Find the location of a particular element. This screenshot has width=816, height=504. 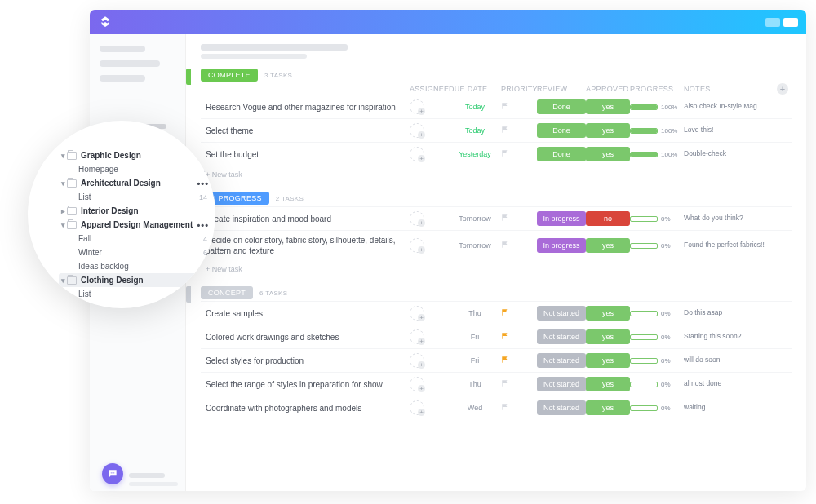

sidebar-folder: ▾Graphic Design••• is located at coordinates (135, 155).